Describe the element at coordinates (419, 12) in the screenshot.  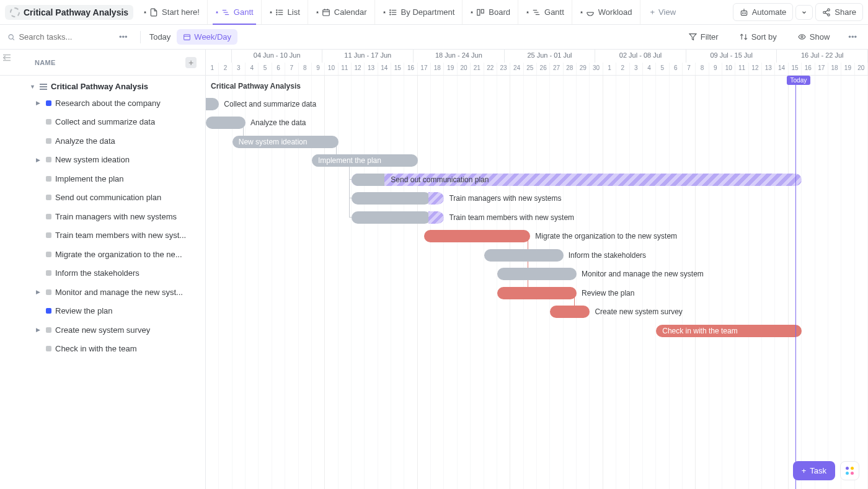
I see `view-tab-by-department: By Department` at that location.